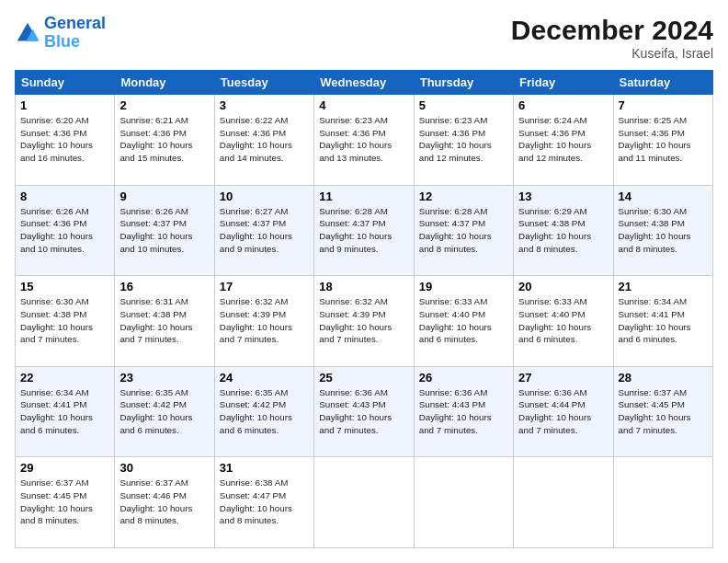 The image size is (728, 563). I want to click on calendar-cell: 2 Sunrise: 6:21 AM Sunset: 4:36 PM Dayli…, so click(165, 140).